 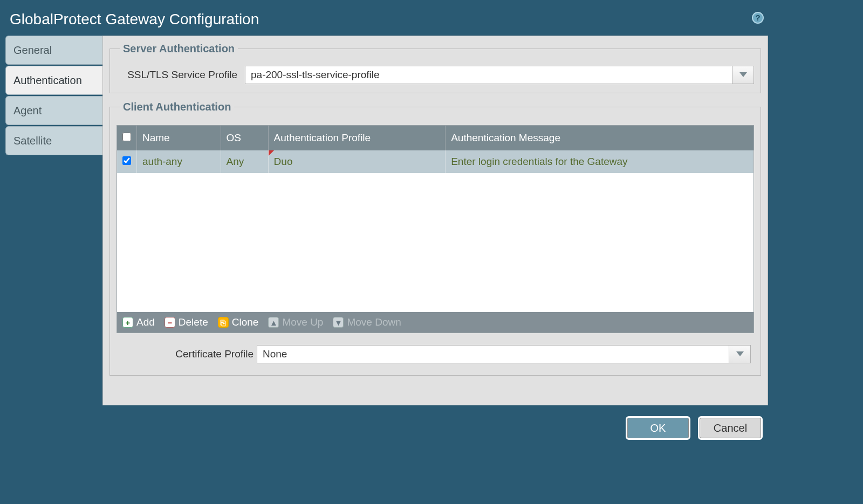 I want to click on tab-strip: General Authentication Agent Satellite, so click(x=54, y=220).